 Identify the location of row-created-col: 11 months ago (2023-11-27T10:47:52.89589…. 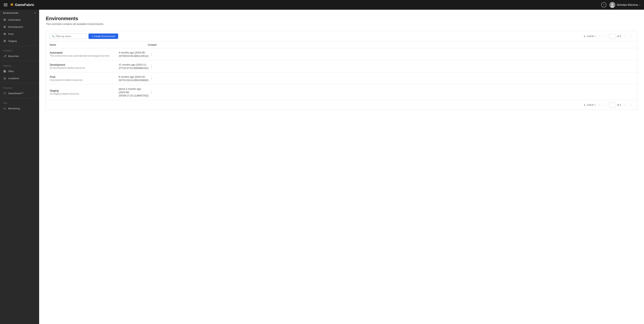
(134, 66).